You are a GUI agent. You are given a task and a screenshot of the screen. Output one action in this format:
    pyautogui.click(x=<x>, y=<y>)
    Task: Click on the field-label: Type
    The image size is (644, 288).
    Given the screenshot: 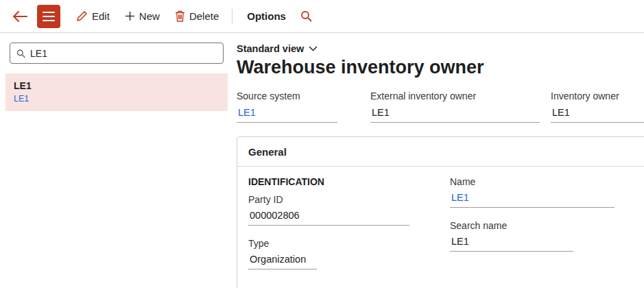 What is the action you would take?
    pyautogui.click(x=334, y=243)
    